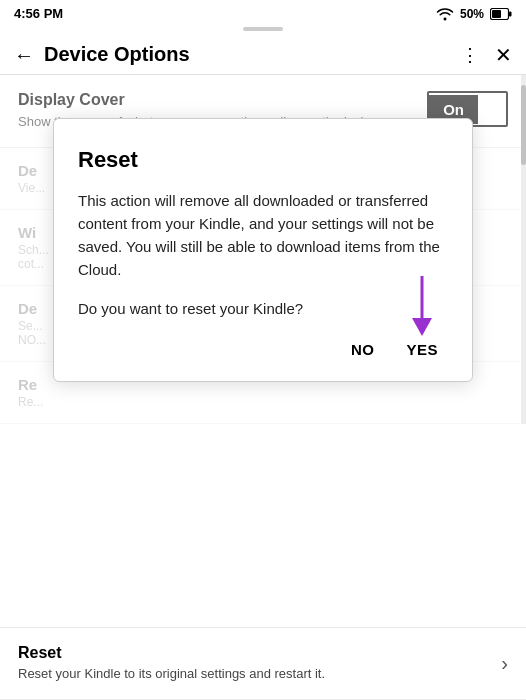  What do you see at coordinates (260, 664) in the screenshot?
I see `reset-text: Reset Reset your Kindle to its original …` at bounding box center [260, 664].